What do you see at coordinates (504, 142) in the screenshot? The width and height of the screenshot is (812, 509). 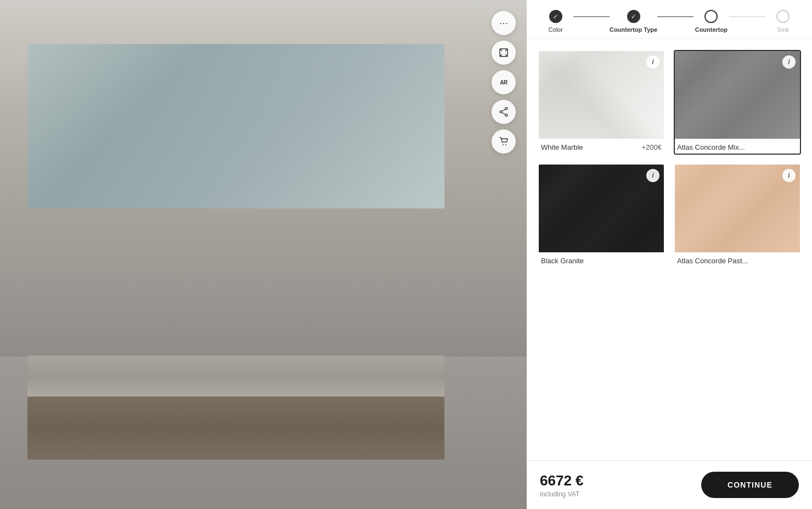 I see `cart-button` at bounding box center [504, 142].